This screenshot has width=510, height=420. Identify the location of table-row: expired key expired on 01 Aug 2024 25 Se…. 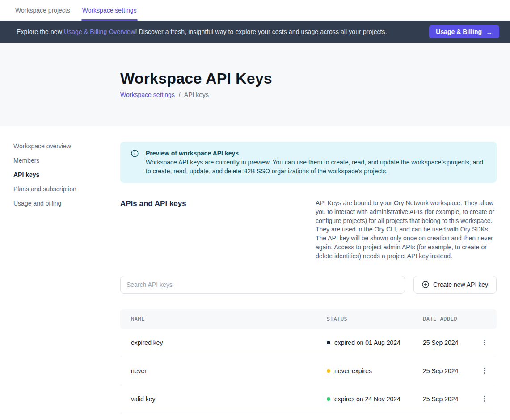
(308, 343).